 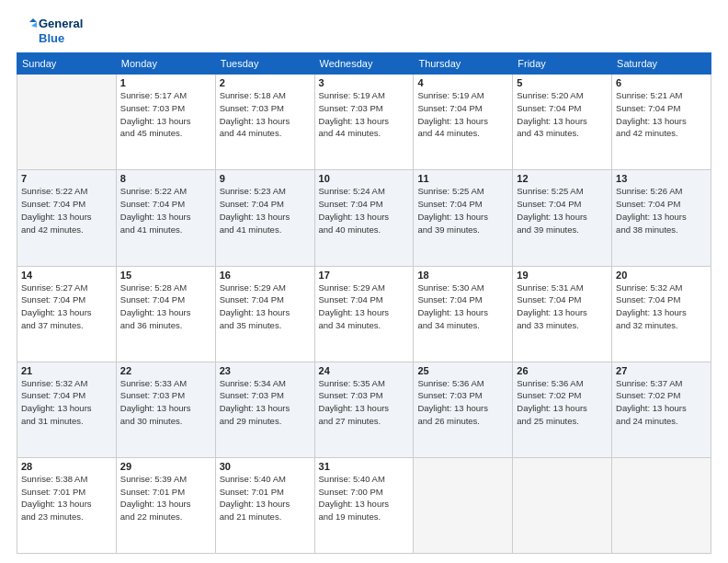 What do you see at coordinates (165, 499) in the screenshot?
I see `day-info: Sunrise: 5:39 AM Sunset: 7:01 PM Dayligh…` at bounding box center [165, 499].